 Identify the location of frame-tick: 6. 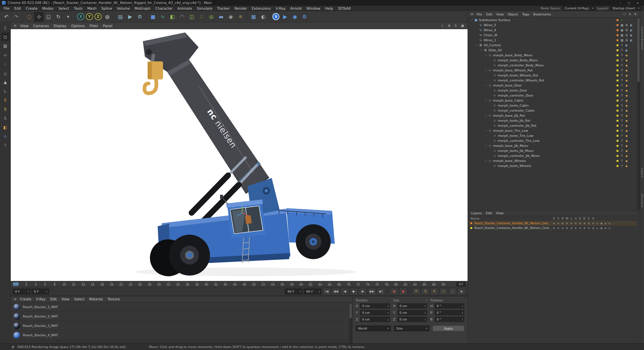
(45, 284).